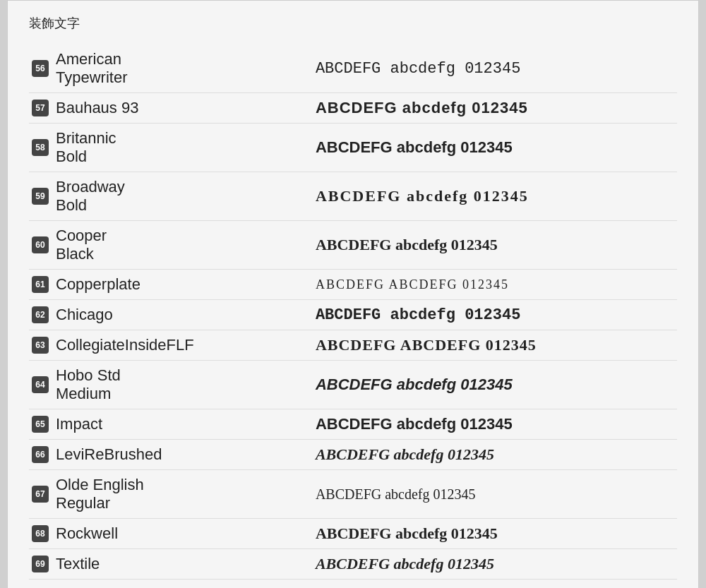 The width and height of the screenshot is (706, 588). What do you see at coordinates (353, 455) in the screenshot?
I see `font-row: 66LeviReBrushedABCDEFG abcdefg 012345` at bounding box center [353, 455].